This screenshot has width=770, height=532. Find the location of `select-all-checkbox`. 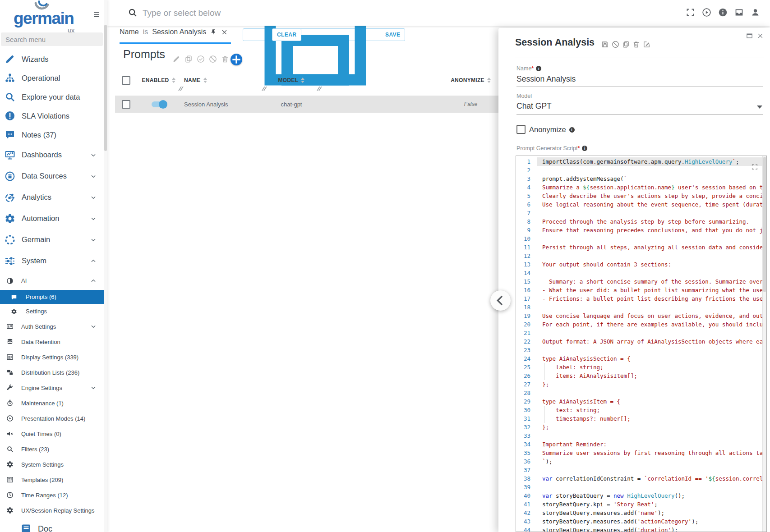

select-all-checkbox is located at coordinates (126, 80).